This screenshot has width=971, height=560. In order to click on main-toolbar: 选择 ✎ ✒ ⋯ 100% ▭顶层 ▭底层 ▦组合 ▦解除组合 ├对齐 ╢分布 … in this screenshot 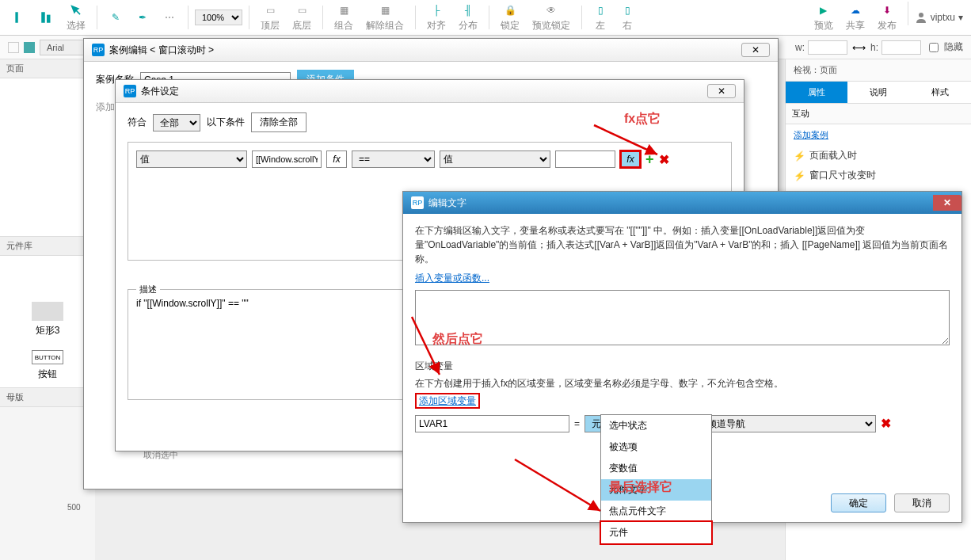, I will do `click(486, 17)`.